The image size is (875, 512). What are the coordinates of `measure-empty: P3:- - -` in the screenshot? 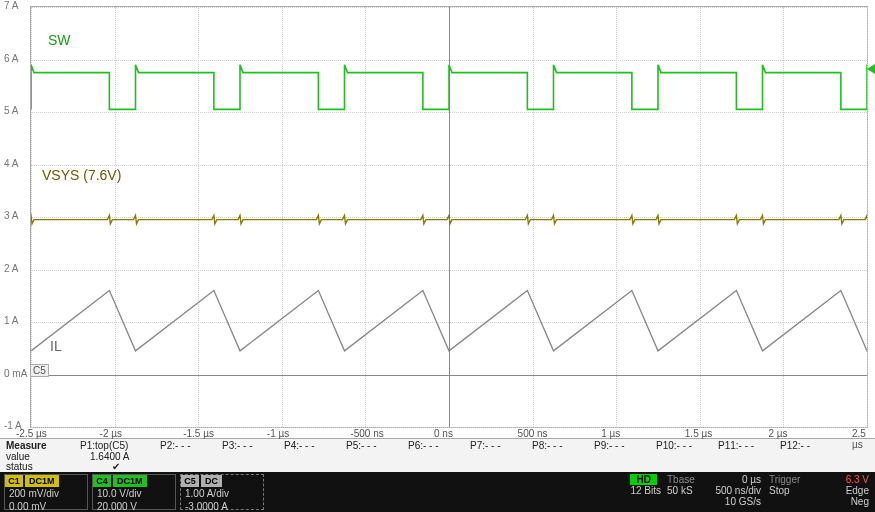 It's located at (238, 446).